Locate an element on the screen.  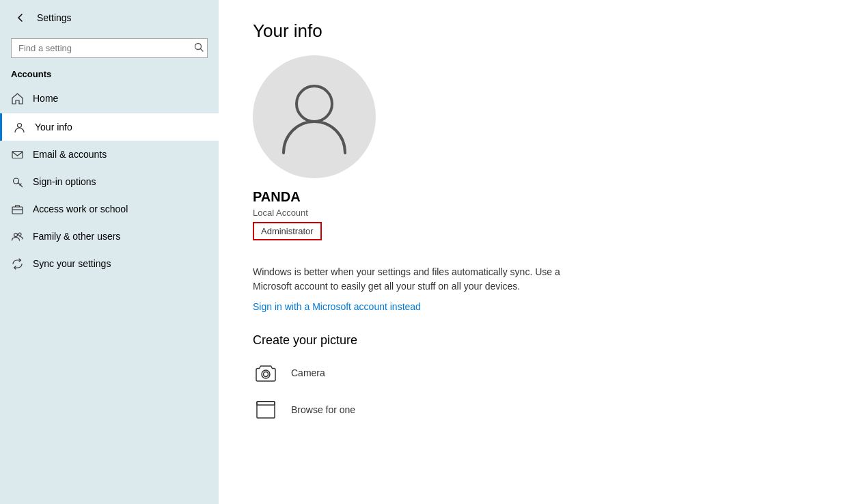
people-icon is located at coordinates (17, 236).